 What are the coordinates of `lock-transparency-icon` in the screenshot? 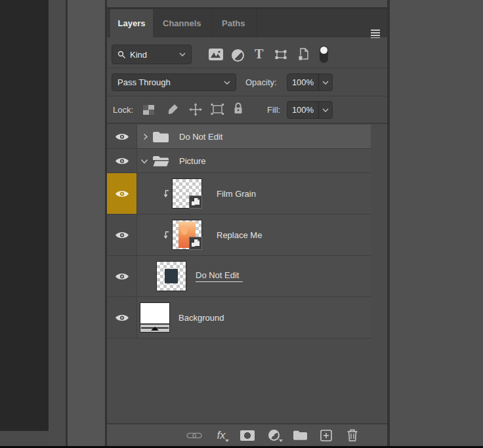 It's located at (148, 110).